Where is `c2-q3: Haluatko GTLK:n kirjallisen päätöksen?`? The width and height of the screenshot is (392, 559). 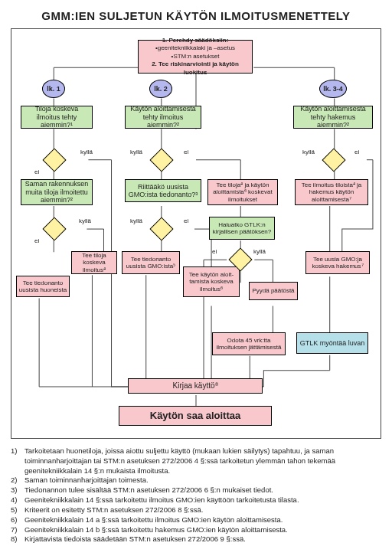
c2-q3: Haluatko GTLK:n kirjallisen päätöksen? is located at coordinates (242, 228).